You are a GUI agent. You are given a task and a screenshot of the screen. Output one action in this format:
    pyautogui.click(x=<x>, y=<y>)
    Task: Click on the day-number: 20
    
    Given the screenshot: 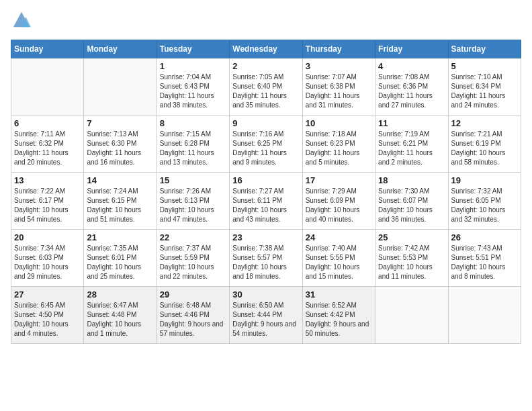 What is the action you would take?
    pyautogui.click(x=47, y=238)
    